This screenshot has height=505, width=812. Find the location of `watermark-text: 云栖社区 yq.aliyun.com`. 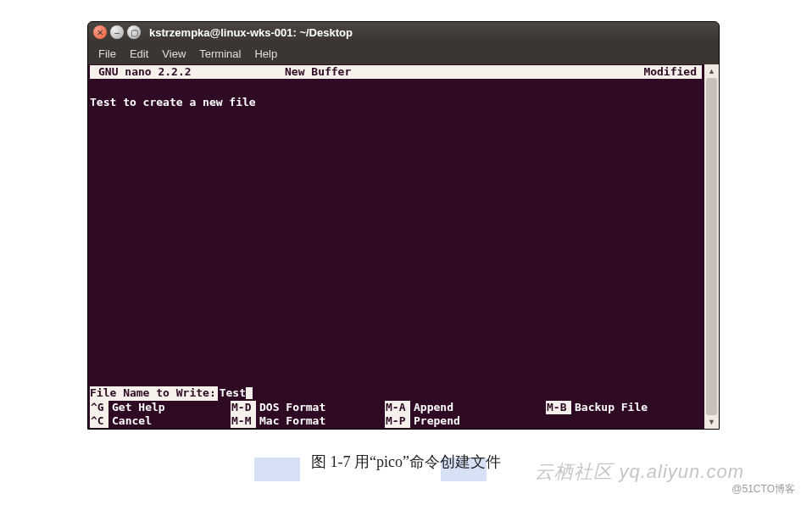

watermark-text: 云栖社区 yq.aliyun.com is located at coordinates (639, 472).